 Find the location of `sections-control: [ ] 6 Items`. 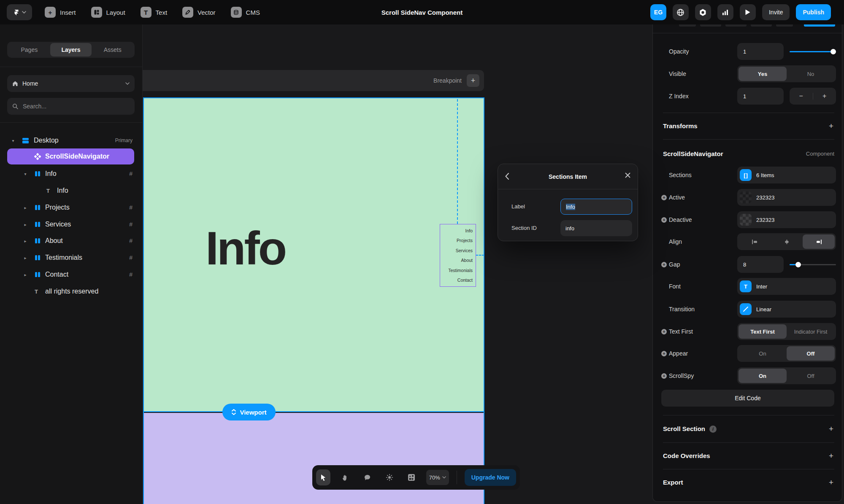

sections-control: [ ] 6 Items is located at coordinates (787, 175).